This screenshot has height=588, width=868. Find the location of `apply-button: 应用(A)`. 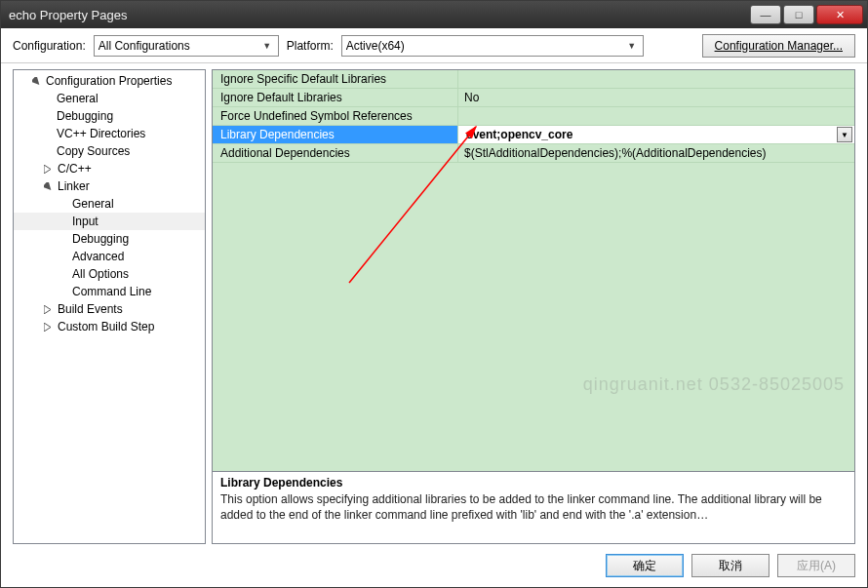

apply-button: 应用(A) is located at coordinates (816, 566).